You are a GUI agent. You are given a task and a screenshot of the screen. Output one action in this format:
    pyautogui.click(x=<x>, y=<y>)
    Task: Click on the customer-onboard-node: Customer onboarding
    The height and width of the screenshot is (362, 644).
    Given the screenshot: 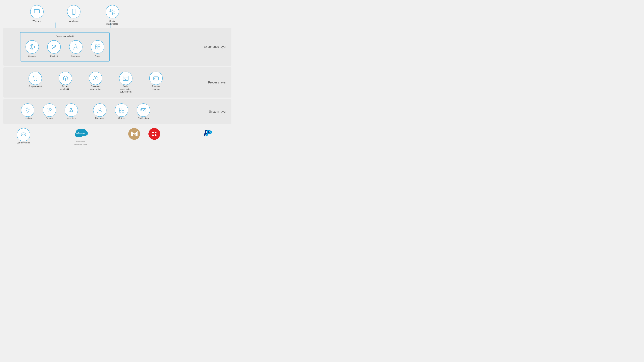 What is the action you would take?
    pyautogui.click(x=96, y=81)
    